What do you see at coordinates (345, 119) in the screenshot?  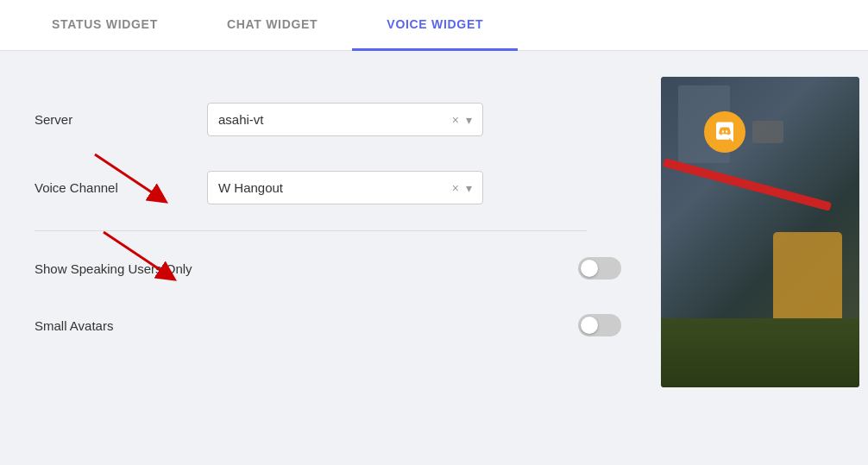 I see `server-select: asahi-vt × ▾` at bounding box center [345, 119].